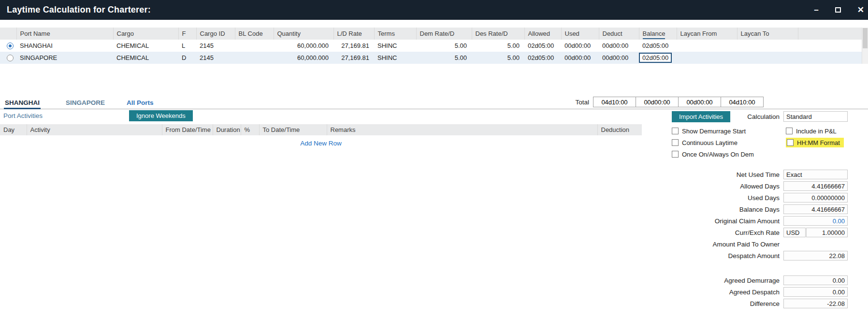 Image resolution: width=868 pixels, height=318 pixels. Describe the element at coordinates (304, 34) in the screenshot. I see `col-header-quantity: Quantity` at that location.